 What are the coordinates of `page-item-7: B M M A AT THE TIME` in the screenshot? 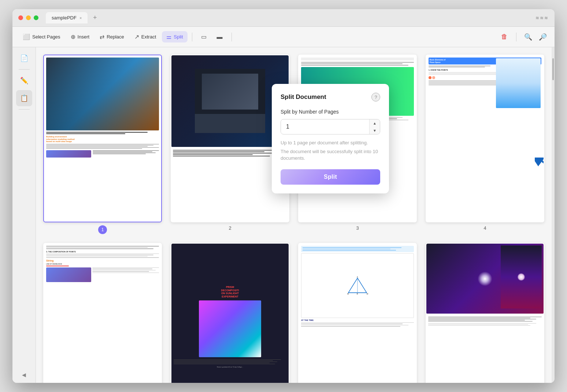 It's located at (357, 313).